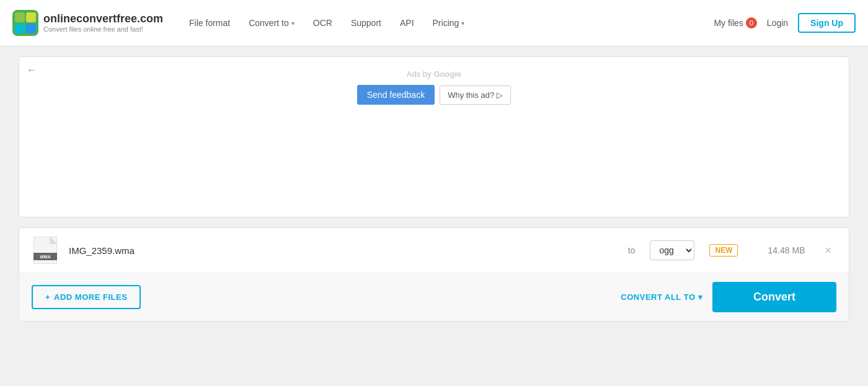 Image resolution: width=868 pixels, height=386 pixels. I want to click on file-name: IMG_2359.wma, so click(341, 250).